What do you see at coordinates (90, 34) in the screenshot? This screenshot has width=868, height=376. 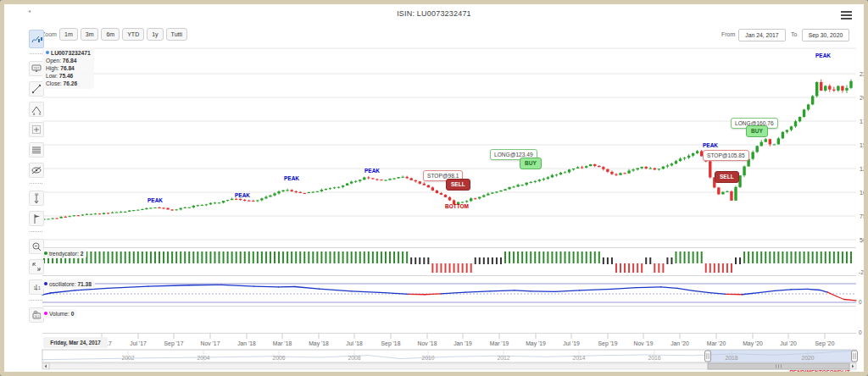 I see `zoom-button-3m: 3m` at bounding box center [90, 34].